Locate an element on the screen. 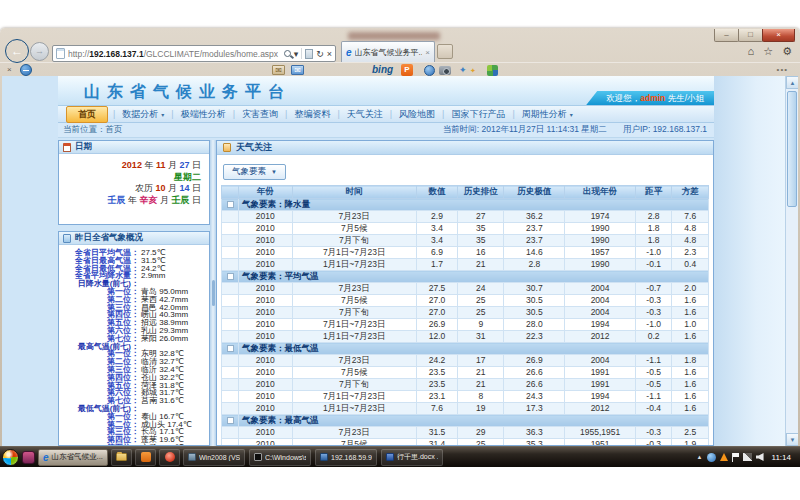  bing-logo: bing is located at coordinates (382, 70).